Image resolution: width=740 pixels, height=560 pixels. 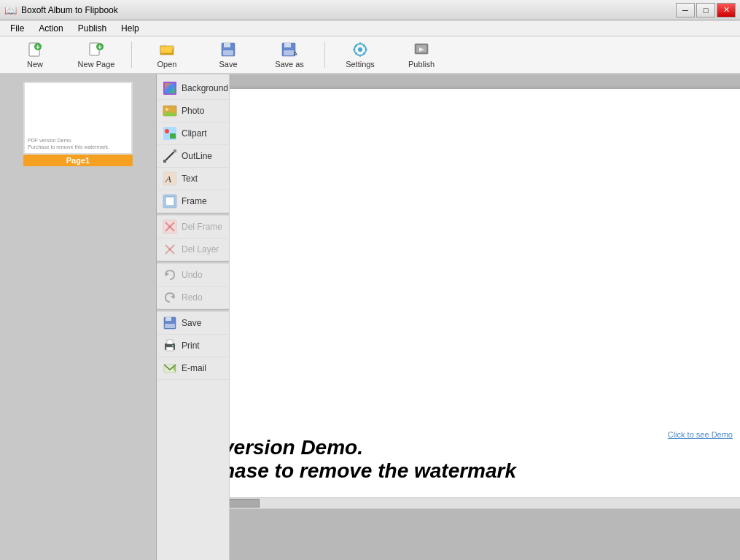 I want to click on save-as-icon: A, so click(x=289, y=50).